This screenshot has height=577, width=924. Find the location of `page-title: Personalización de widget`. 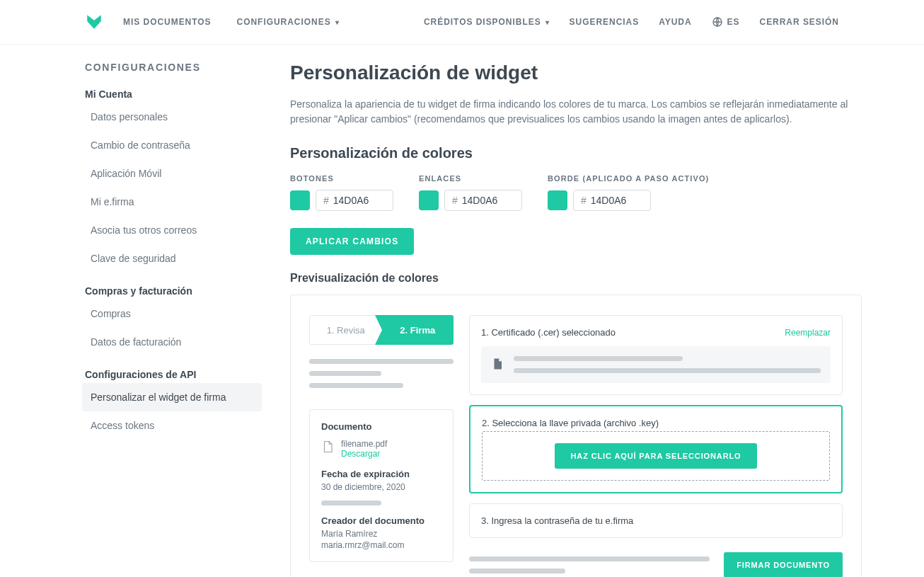

page-title: Personalización de widget is located at coordinates (576, 73).